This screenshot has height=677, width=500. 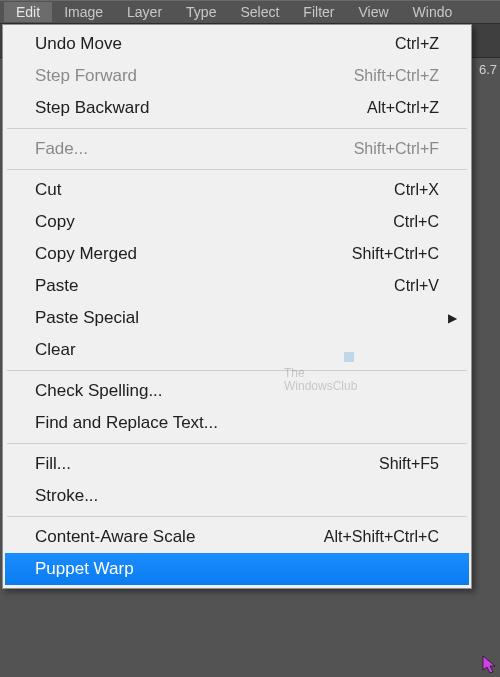 I want to click on menu-item-label: Copy Merged, so click(x=194, y=254).